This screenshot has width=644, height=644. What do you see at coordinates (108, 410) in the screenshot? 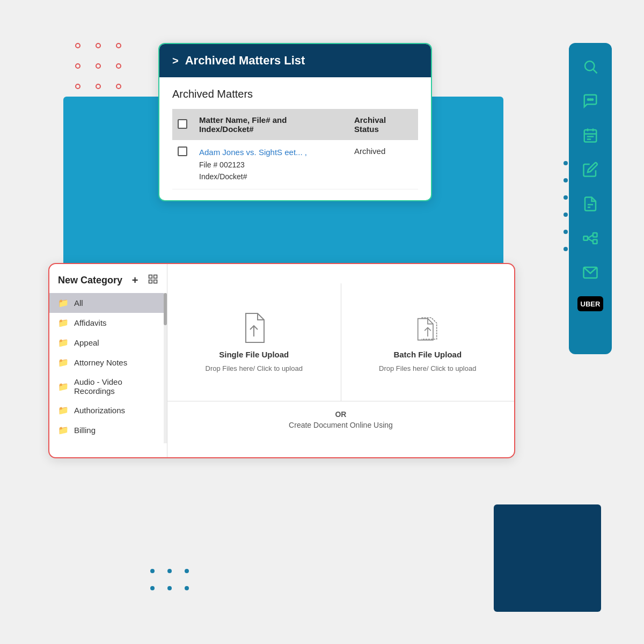
I see `category-item-authorizations: 📁 Authorizations` at bounding box center [108, 410].